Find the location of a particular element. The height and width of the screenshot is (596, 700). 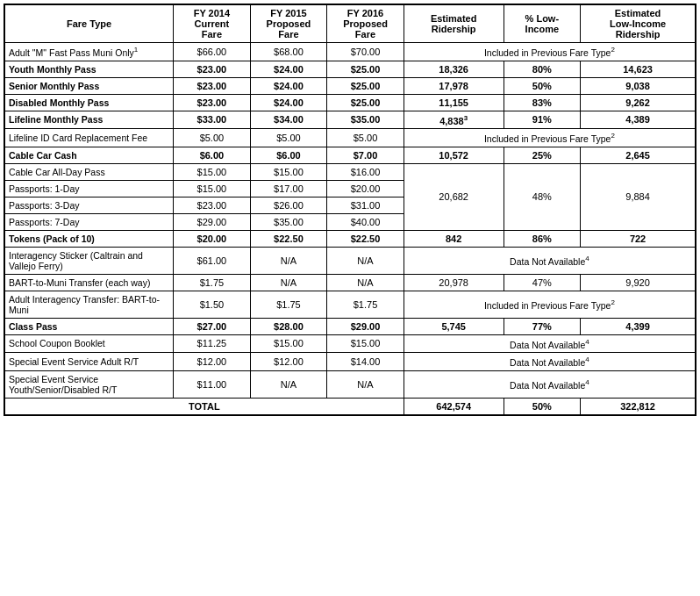

fy2014-cell: $27.00 is located at coordinates (212, 327).